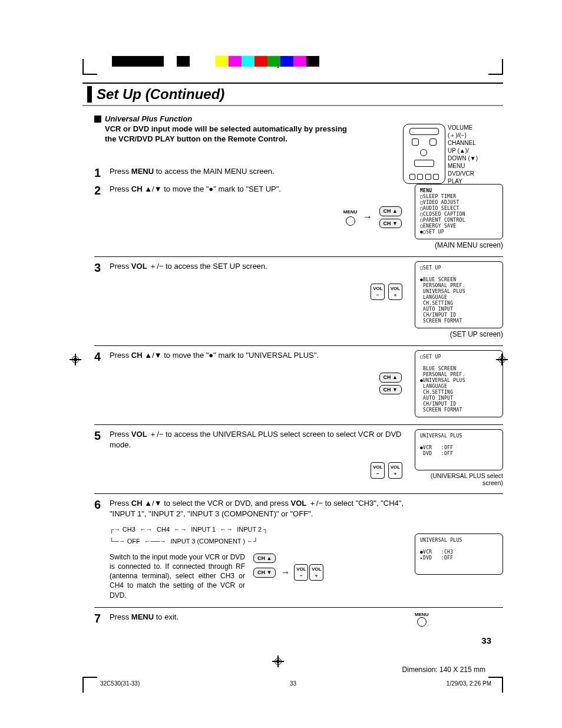  Describe the element at coordinates (293, 94) in the screenshot. I see `section-title: Set Up (Continued)` at that location.